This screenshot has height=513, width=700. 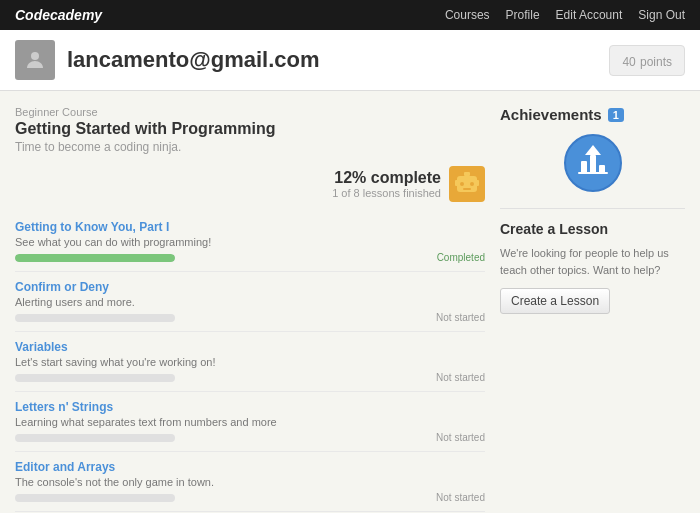 I want to click on sign-out-link: Sign Out, so click(x=662, y=15).